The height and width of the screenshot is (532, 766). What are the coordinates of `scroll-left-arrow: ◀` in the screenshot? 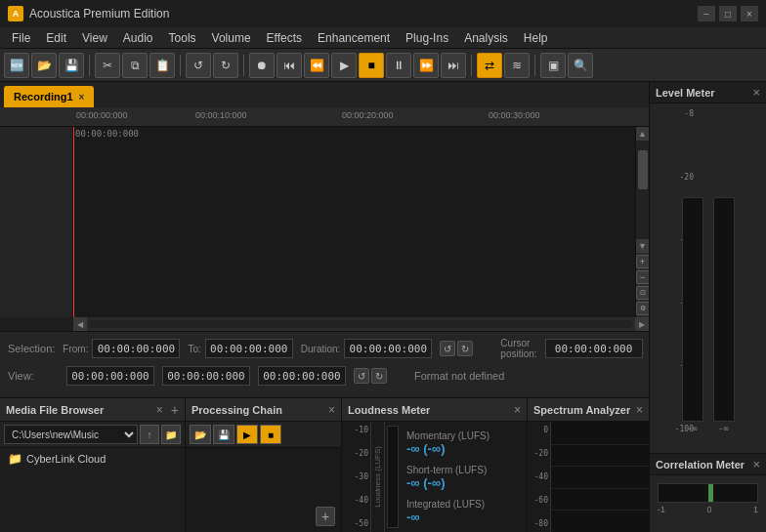 It's located at (80, 324).